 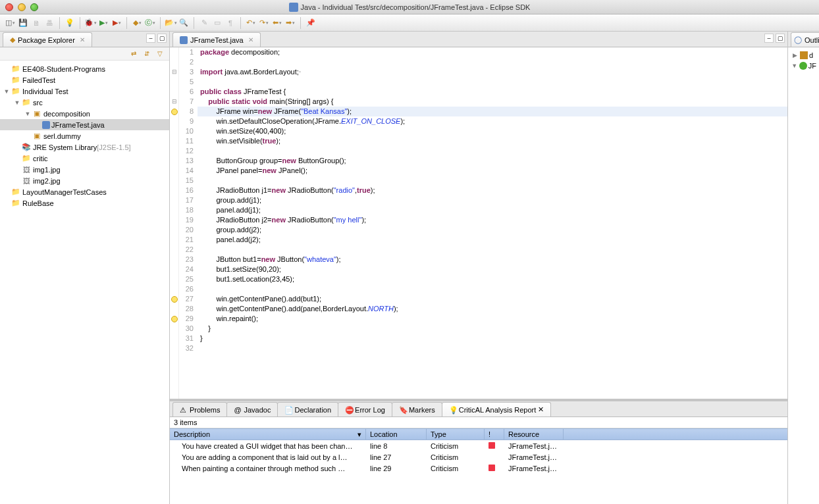 What do you see at coordinates (103, 23) in the screenshot?
I see `run-button: ▶▾` at bounding box center [103, 23].